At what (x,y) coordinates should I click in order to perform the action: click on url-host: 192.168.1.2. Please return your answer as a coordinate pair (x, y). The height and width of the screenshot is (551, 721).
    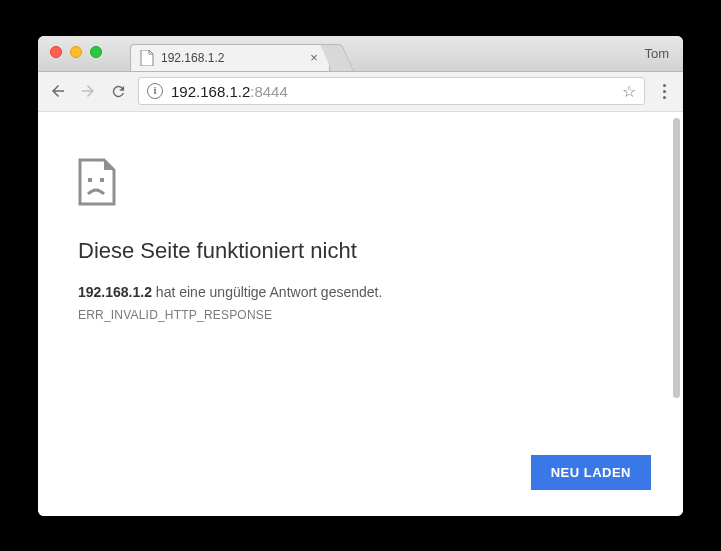
    Looking at the image, I should click on (210, 92).